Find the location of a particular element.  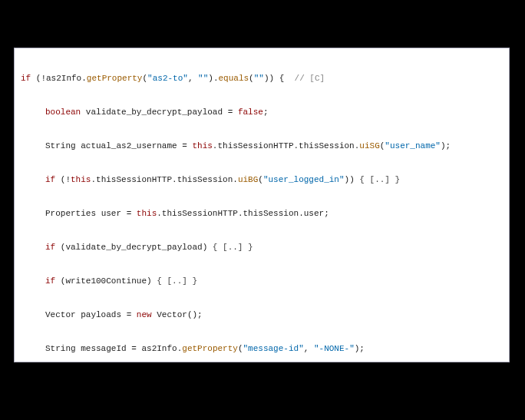

code-line: Vector payloads = new Vector(); is located at coordinates (262, 315).